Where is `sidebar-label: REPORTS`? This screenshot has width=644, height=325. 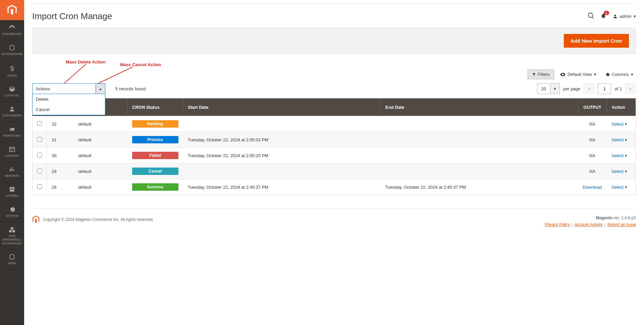
sidebar-label: REPORTS is located at coordinates (12, 176).